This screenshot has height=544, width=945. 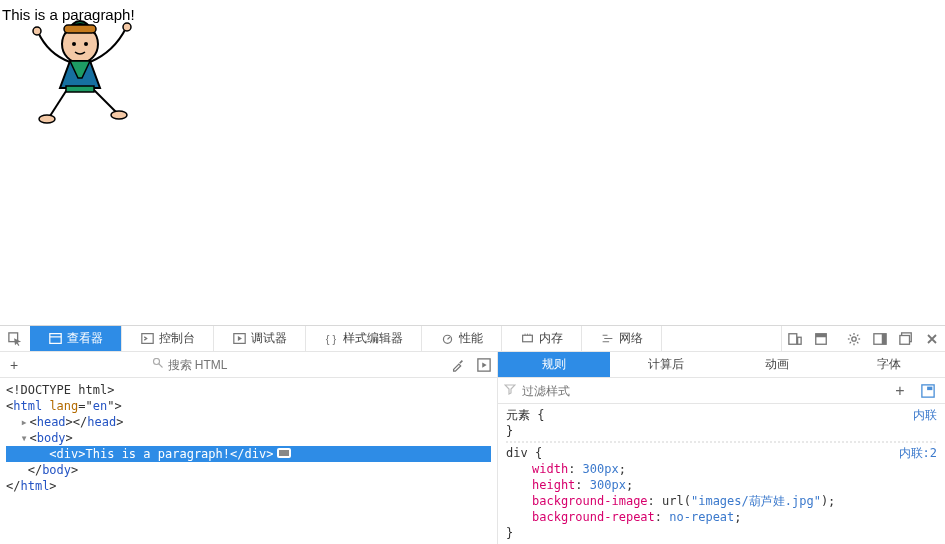 What do you see at coordinates (932, 339) in the screenshot?
I see `close-devtools-button` at bounding box center [932, 339].